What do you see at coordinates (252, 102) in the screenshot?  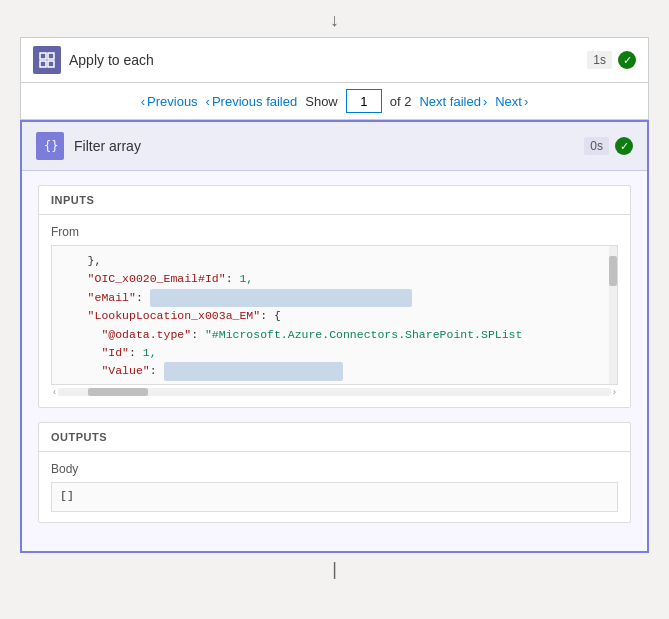 I see `previous-failed-link: ‹ Previous failed` at bounding box center [252, 102].